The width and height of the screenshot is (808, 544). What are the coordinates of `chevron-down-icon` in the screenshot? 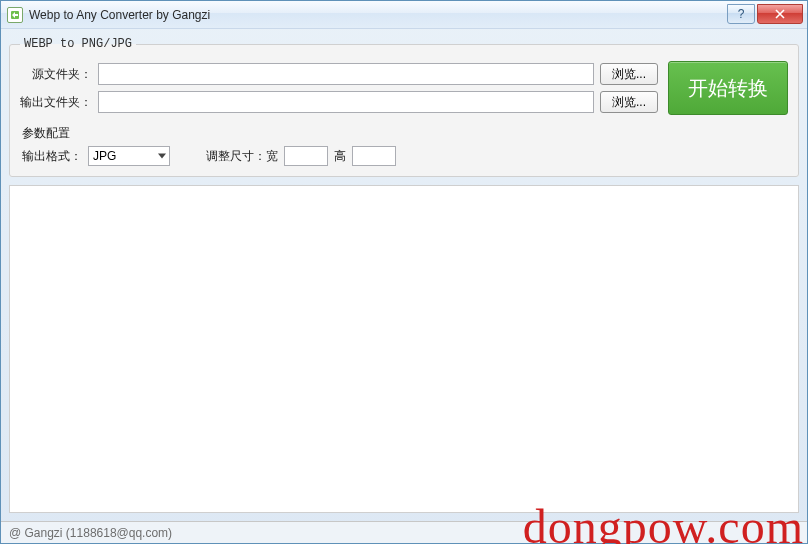 It's located at (162, 156).